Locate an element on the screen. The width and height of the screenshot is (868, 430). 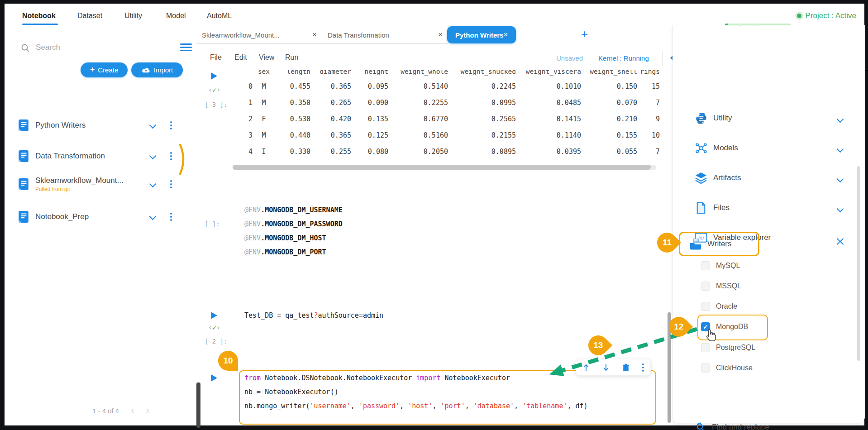
writer-option-oracle: Oracle is located at coordinates (719, 306).